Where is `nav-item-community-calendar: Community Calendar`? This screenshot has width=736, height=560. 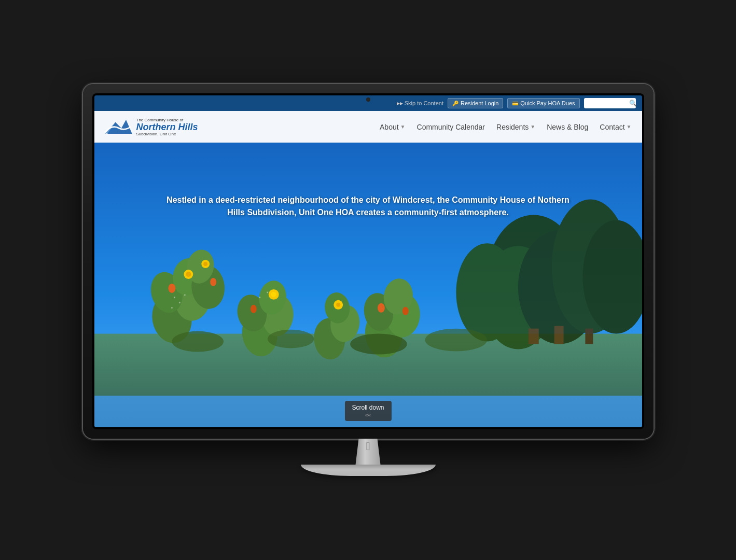
nav-item-community-calendar: Community Calendar is located at coordinates (451, 127).